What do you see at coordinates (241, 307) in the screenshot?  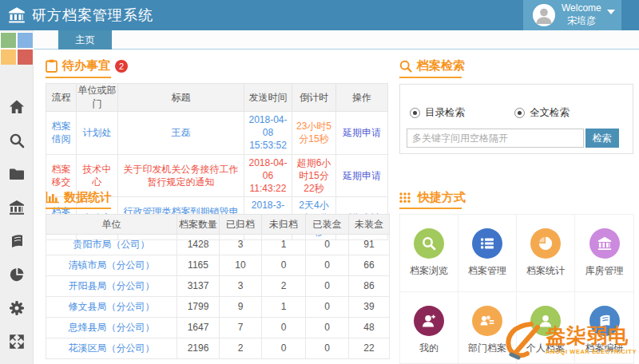 I see `stat-value: 9` at bounding box center [241, 307].